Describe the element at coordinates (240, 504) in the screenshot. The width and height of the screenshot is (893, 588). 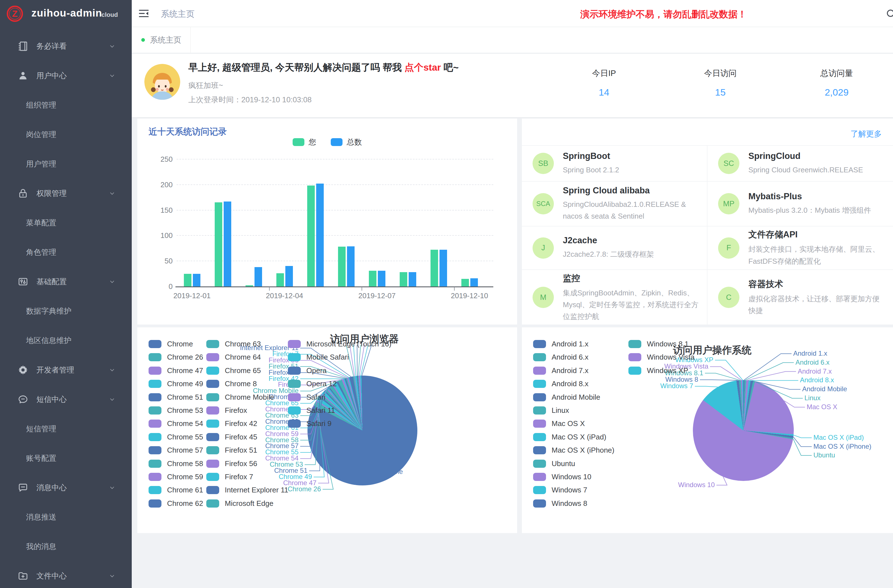
I see `legend-item-Microsoft Edge: Microsoft Edge` at that location.